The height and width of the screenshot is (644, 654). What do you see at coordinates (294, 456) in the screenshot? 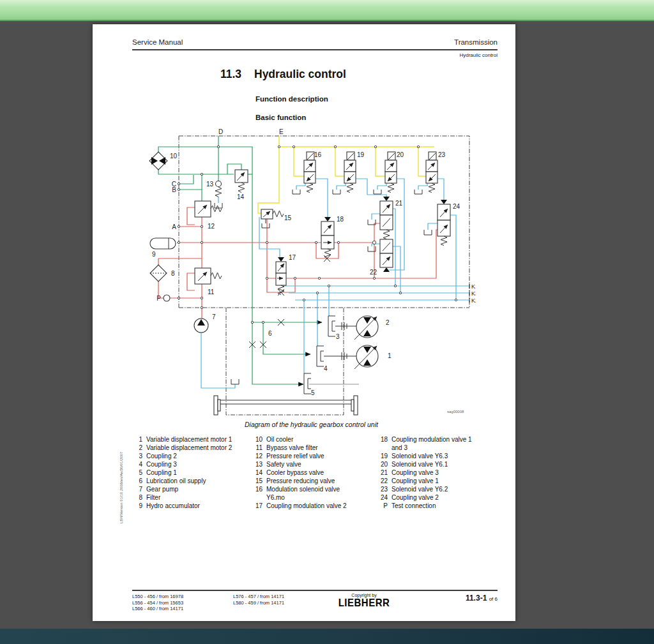
I see `legend-item-text: Pressure relief valve` at bounding box center [294, 456].